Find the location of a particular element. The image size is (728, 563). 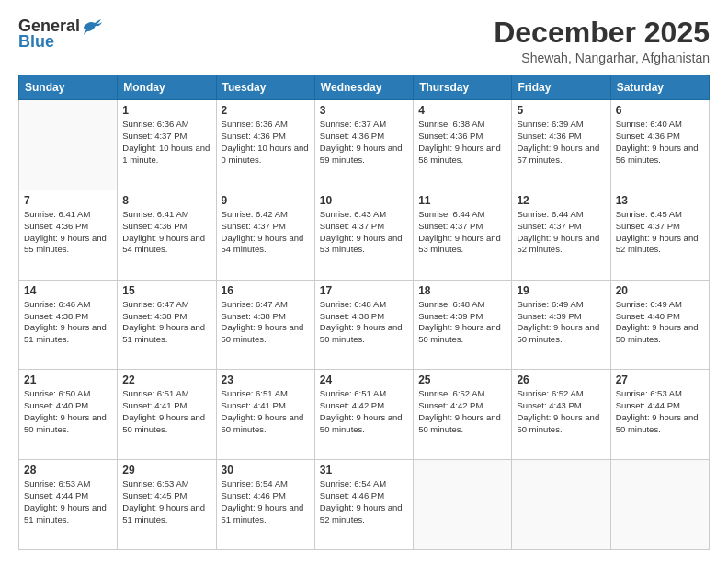

day-number: 2 is located at coordinates (266, 110).